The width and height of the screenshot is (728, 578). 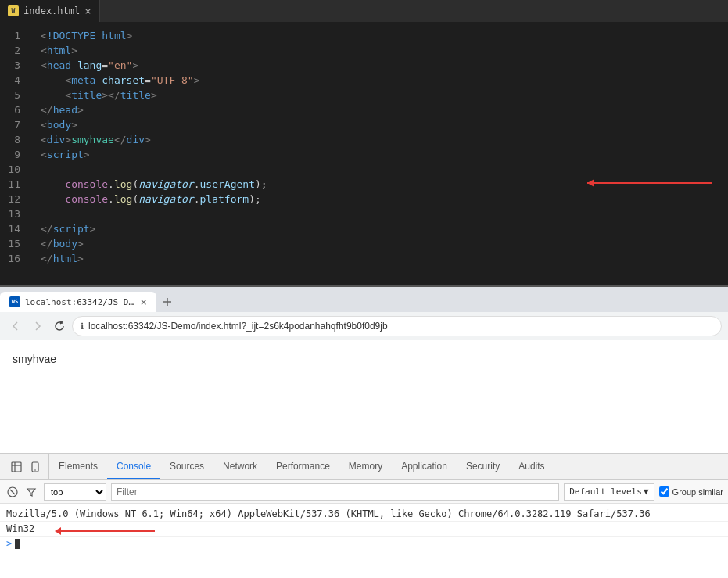 I want to click on console-filter-input, so click(x=335, y=492).